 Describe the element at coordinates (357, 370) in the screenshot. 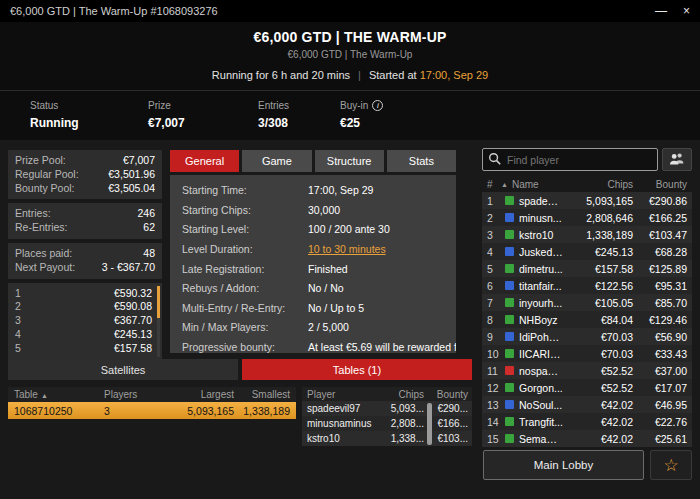

I see `bottom-tab: Tables (1)` at that location.